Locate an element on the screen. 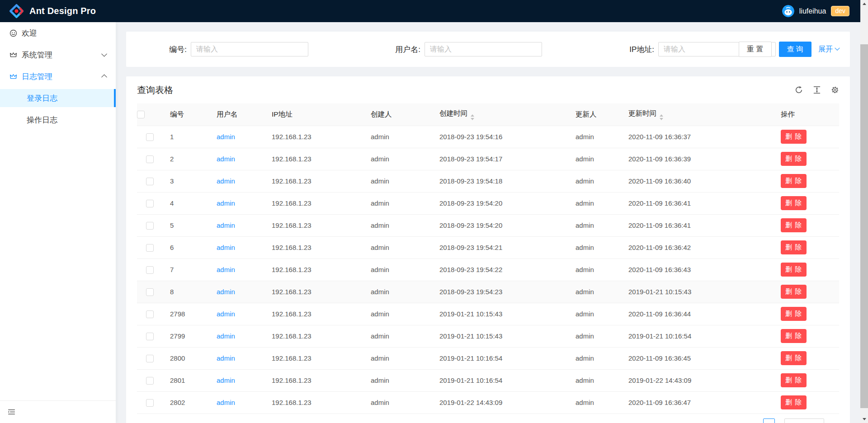 Image resolution: width=868 pixels, height=423 pixels. settings-gear-icon is located at coordinates (835, 90).